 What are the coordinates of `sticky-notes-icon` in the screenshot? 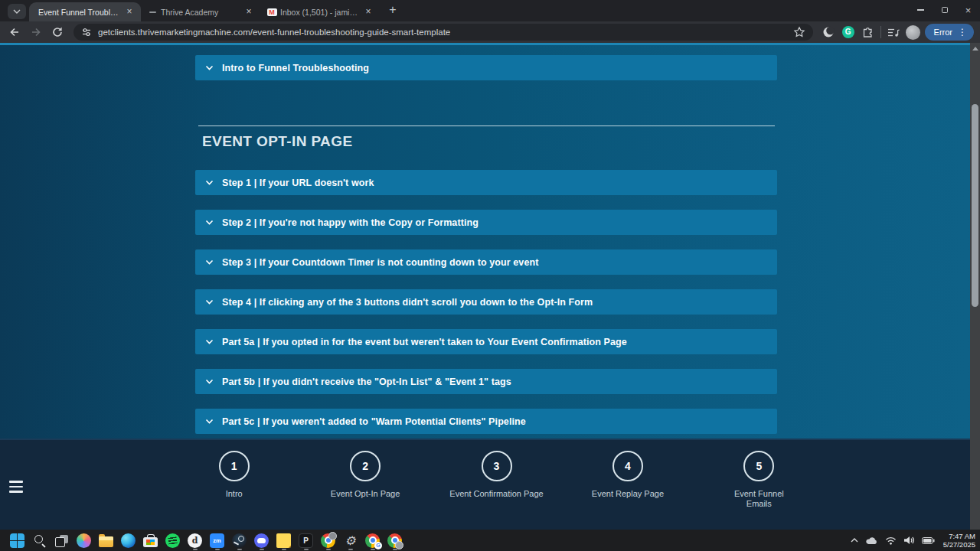 It's located at (283, 540).